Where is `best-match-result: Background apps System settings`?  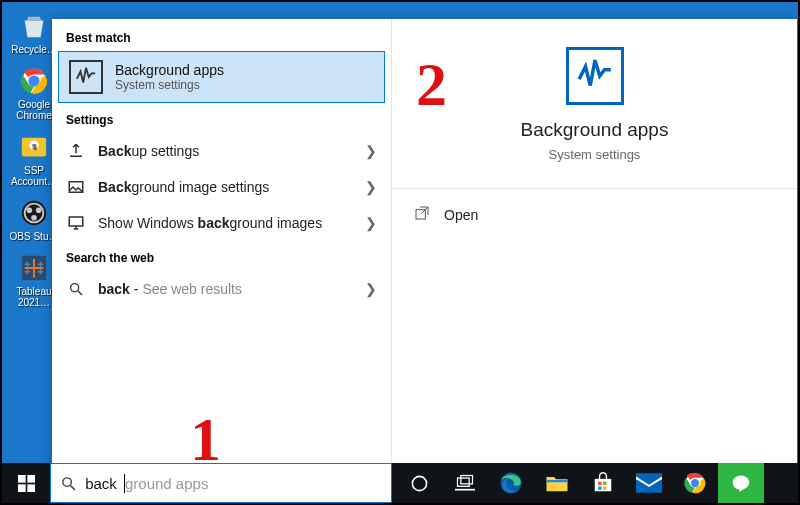 best-match-result: Background apps System settings is located at coordinates (222, 77).